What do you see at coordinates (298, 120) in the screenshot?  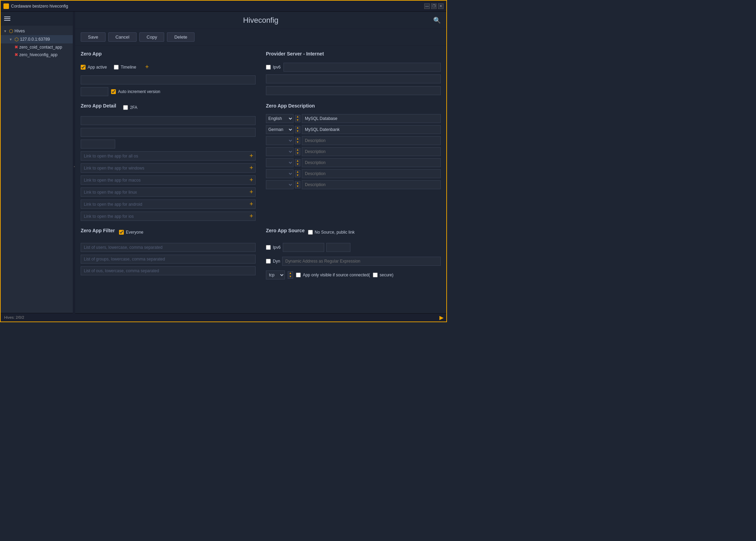 I see `spinner-down-0: ▼` at bounding box center [298, 120].